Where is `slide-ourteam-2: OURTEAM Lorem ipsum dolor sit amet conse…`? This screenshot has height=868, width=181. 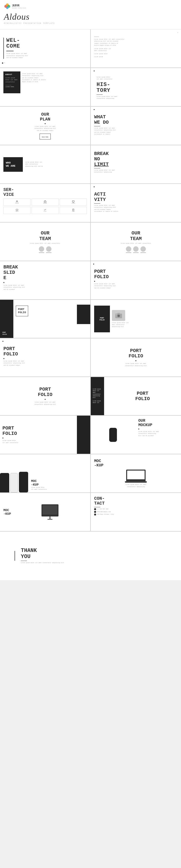
slide-ourteam-2: OURTEAM Lorem ipsum dolor sit amet conse… is located at coordinates (136, 242).